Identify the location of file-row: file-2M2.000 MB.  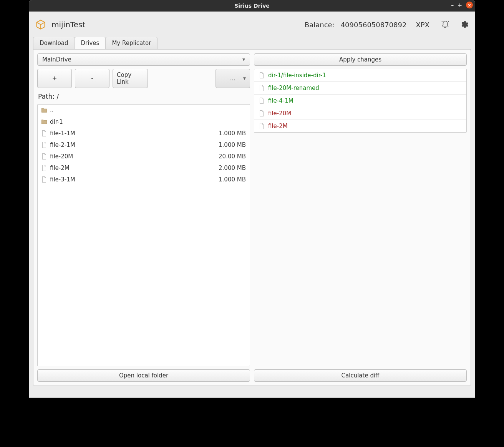
(144, 168).